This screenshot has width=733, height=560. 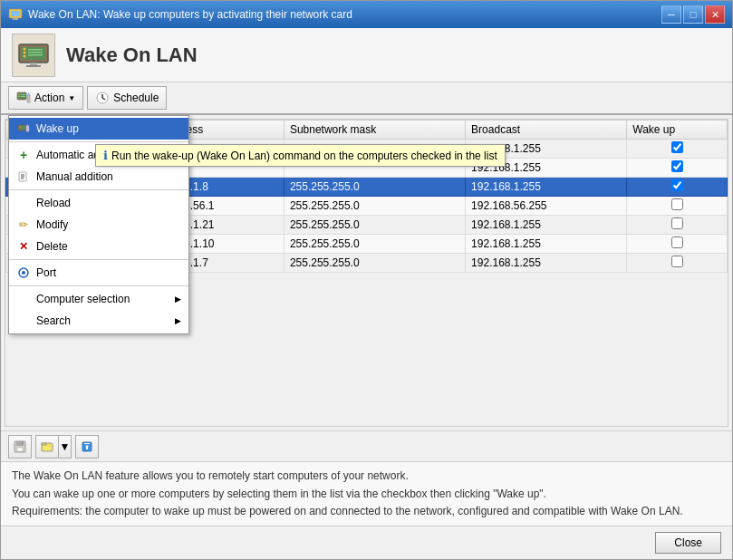 I want to click on delete-label: Delete, so click(x=53, y=246).